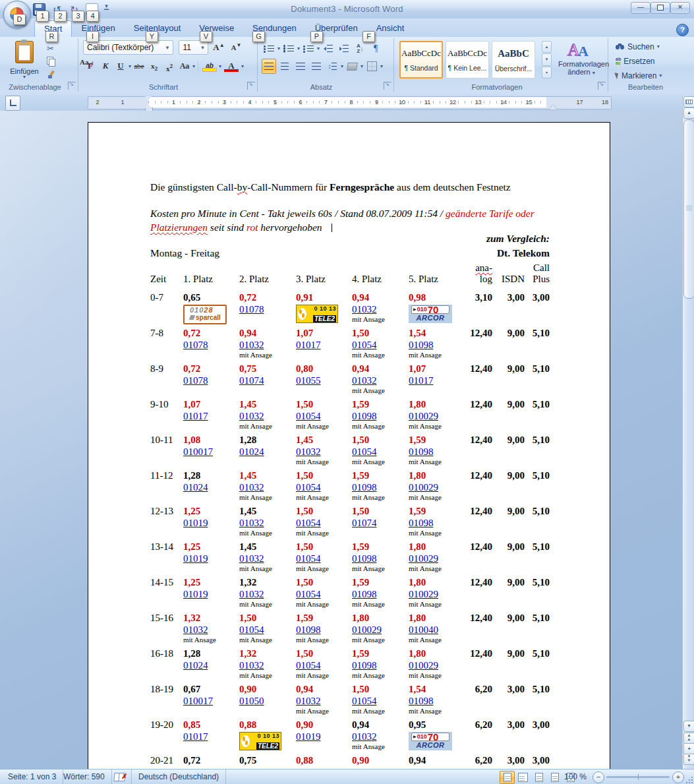 This screenshot has width=694, height=784. Describe the element at coordinates (423, 630) in the screenshot. I see `cbc-number-link: 010040` at that location.